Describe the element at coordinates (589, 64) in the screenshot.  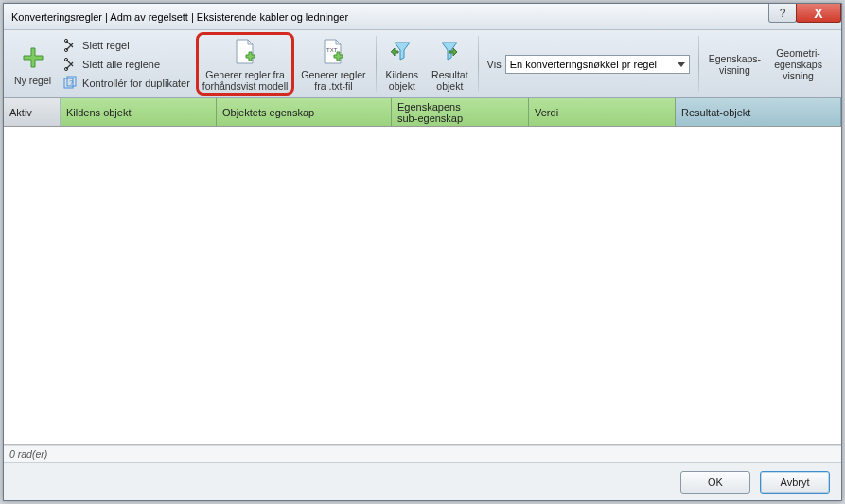
I see `view-selector-area: Vis En konverteringsnøkkel pr regel` at that location.